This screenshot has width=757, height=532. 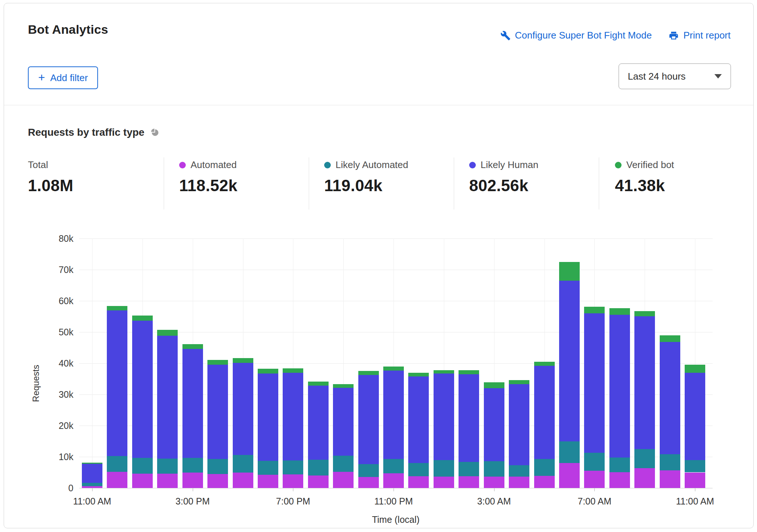 I want to click on stat-label: Automated, so click(x=214, y=165).